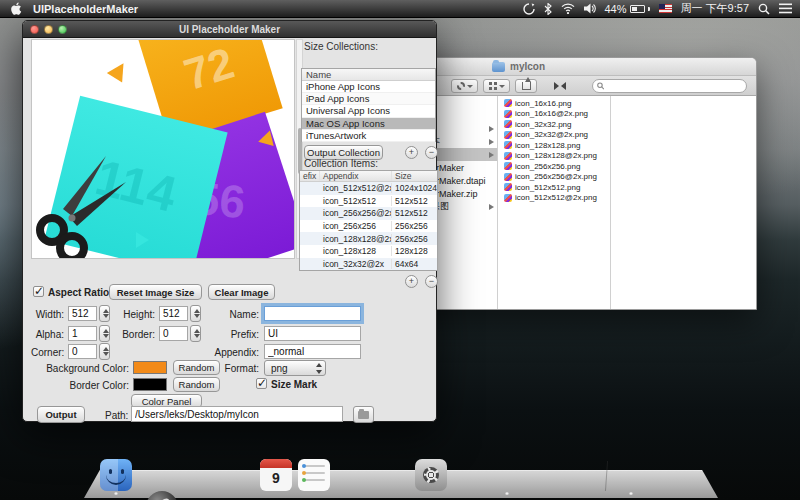 This screenshot has width=800, height=500. Describe the element at coordinates (431, 475) in the screenshot. I see `dock-system-preferences-icon` at that location.